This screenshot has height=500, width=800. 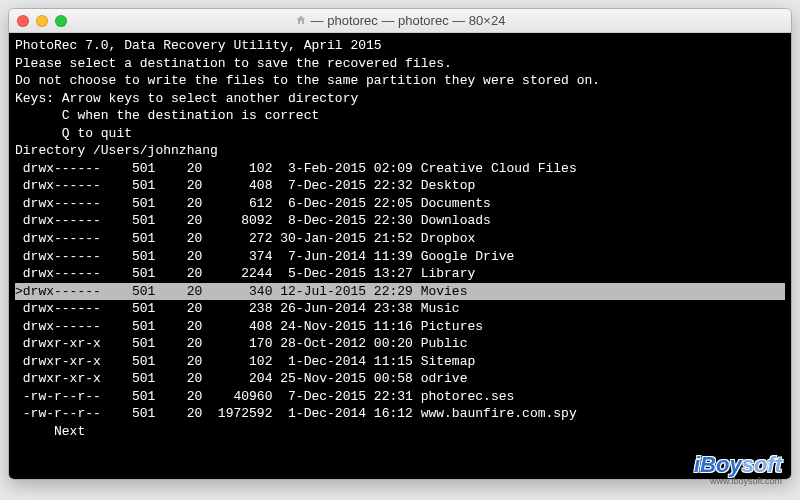 What do you see at coordinates (400, 151) in the screenshot?
I see `terminal-line: Directory /Users/johnzhang` at bounding box center [400, 151].